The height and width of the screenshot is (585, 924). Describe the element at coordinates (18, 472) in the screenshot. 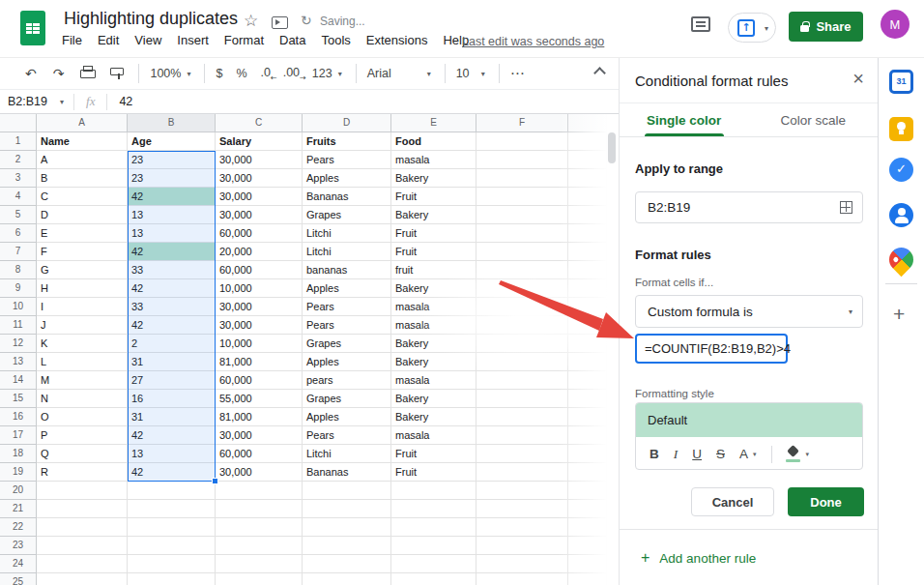

I see `row-header: 19` at that location.